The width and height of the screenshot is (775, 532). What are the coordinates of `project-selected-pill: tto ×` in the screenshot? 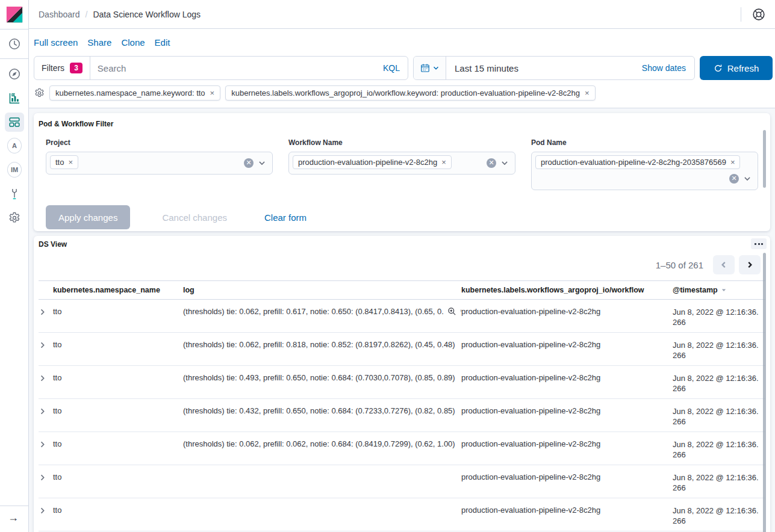 It's located at (64, 162).